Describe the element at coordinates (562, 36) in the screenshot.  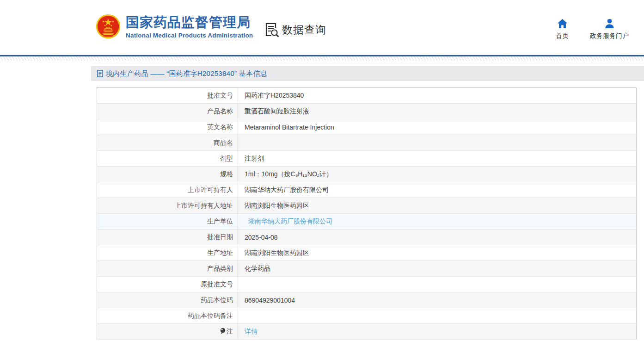
I see `nav-home-label: 首页` at that location.